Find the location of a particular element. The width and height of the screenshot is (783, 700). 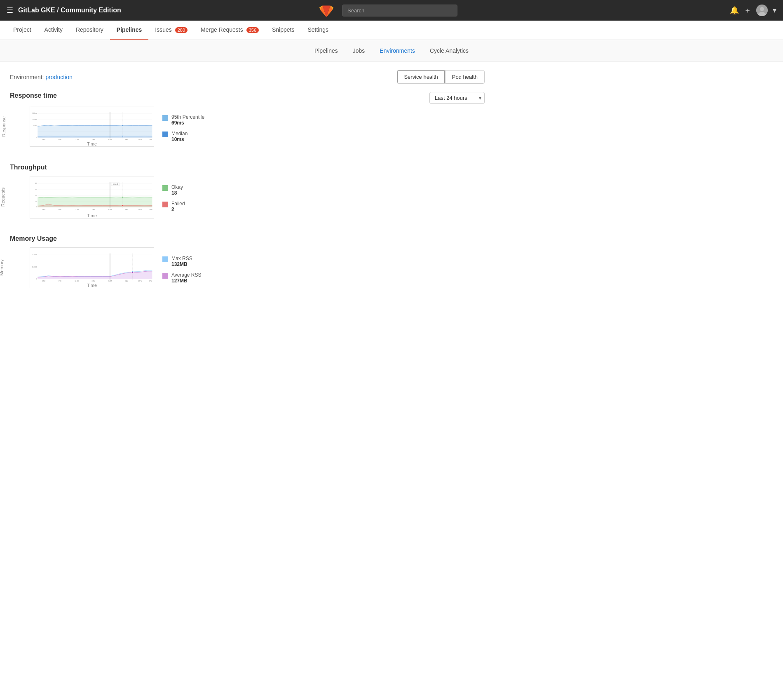

tab-cycle-analytics: Cycle Analytics is located at coordinates (449, 51).